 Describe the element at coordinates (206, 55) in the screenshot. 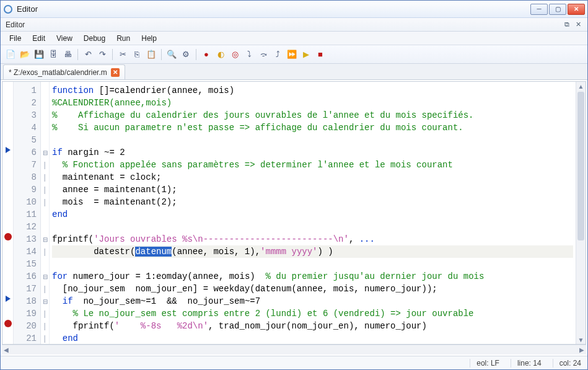

I see `breakpoint-icon: ●` at that location.